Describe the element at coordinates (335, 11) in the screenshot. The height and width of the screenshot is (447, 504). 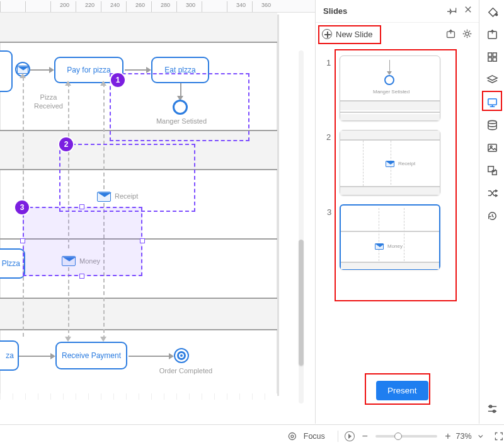
I see `panel-title: Slides` at that location.